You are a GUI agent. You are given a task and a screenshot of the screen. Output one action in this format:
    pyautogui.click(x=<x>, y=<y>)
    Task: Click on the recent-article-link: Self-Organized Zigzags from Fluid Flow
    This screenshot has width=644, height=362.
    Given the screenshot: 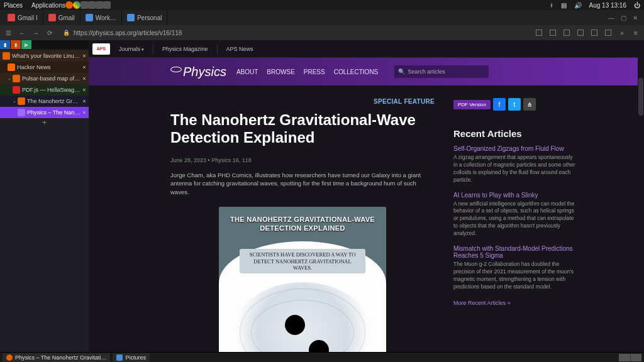 What is the action you would take?
    pyautogui.click(x=514, y=148)
    